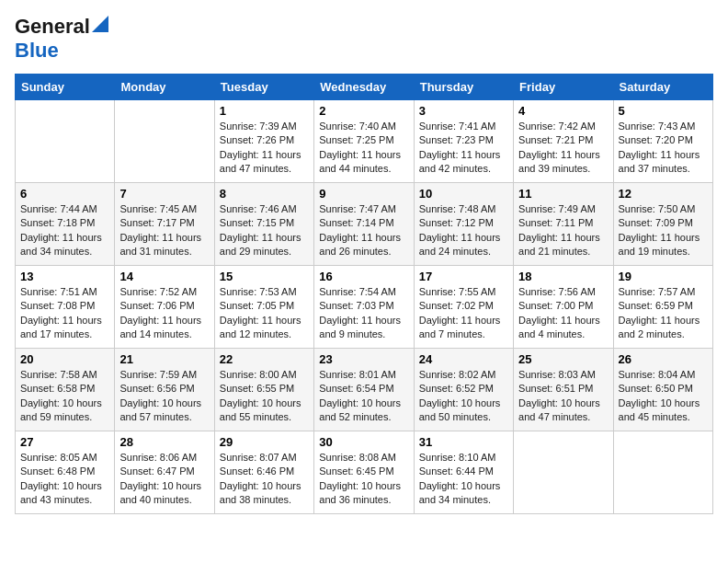  I want to click on sunrise: Sunrise: 8:00 AM, so click(258, 374).